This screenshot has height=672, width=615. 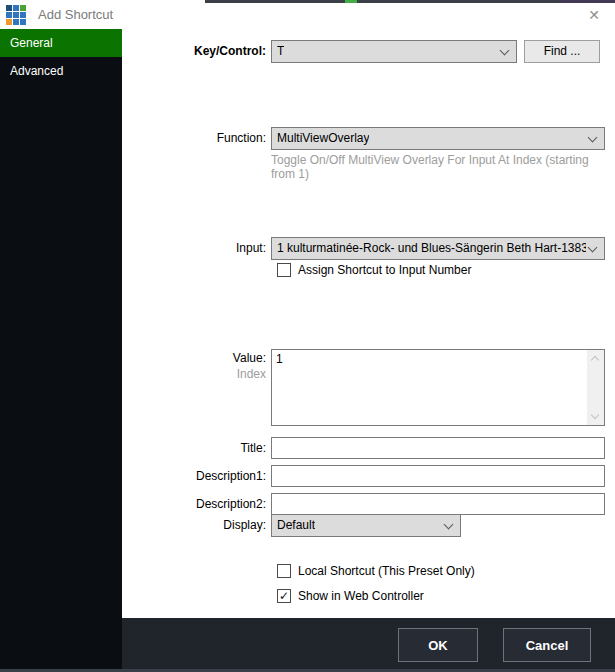 What do you see at coordinates (438, 504) in the screenshot?
I see `description2-input` at bounding box center [438, 504].